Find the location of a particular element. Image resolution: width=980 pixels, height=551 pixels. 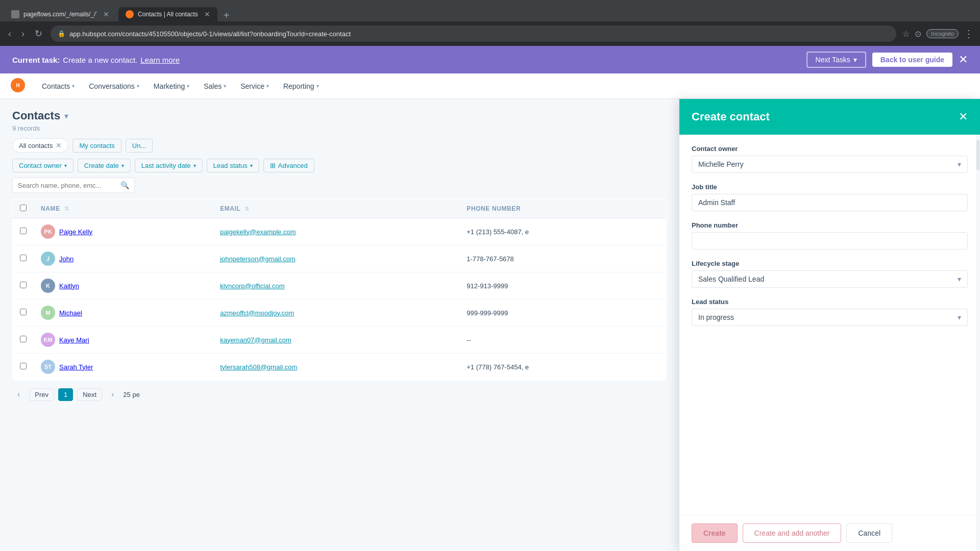

lifecycle-stage-label: Lifecycle stage is located at coordinates (830, 263).